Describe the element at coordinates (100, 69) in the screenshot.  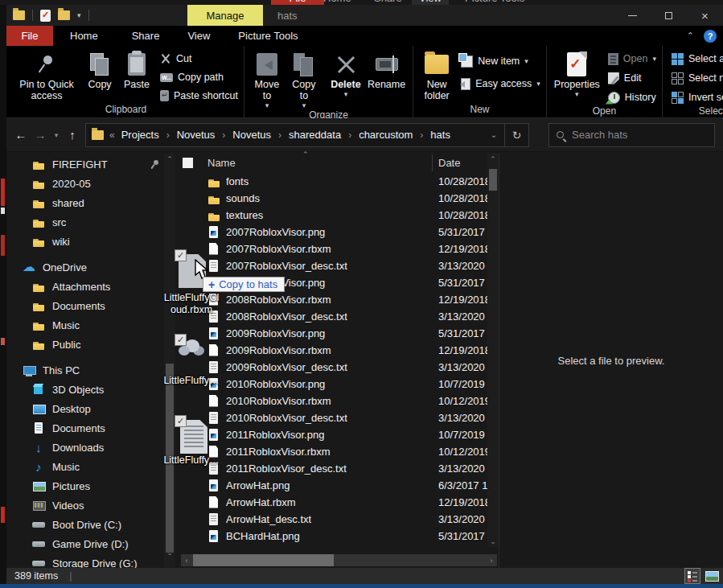
I see `copy-button: Copy` at that location.